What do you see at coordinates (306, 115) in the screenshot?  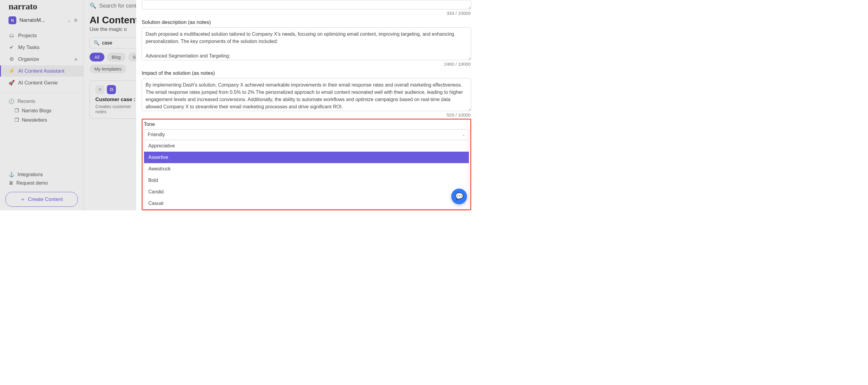 I see `counter-impact: 520 / 10000` at bounding box center [306, 115].